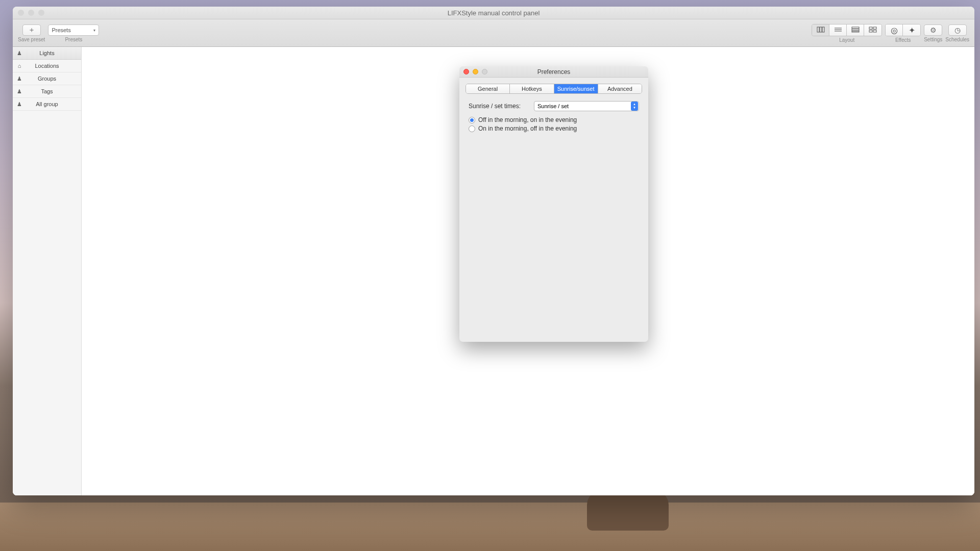  What do you see at coordinates (47, 79) in the screenshot?
I see `sidebar-item-groups: ♟ Groups` at bounding box center [47, 79].